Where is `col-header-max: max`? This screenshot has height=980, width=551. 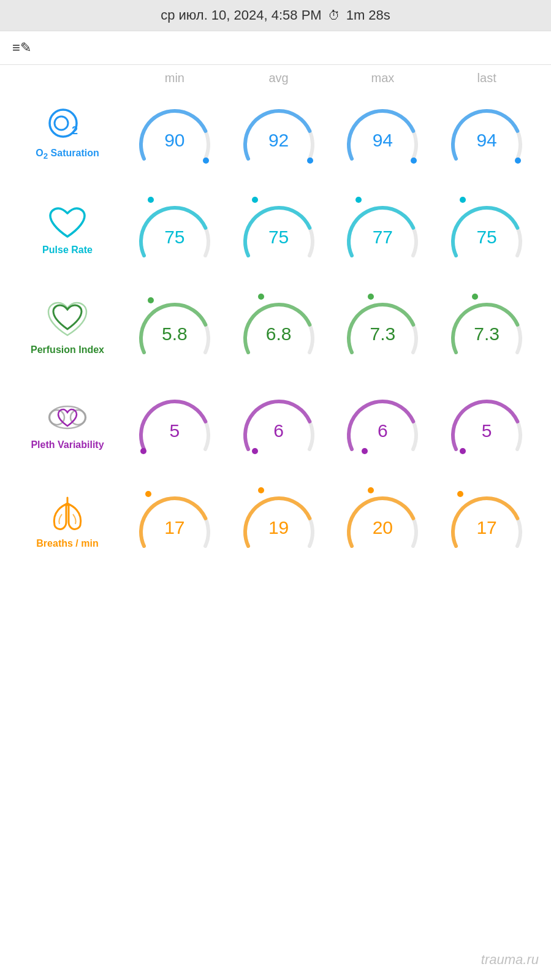 col-header-max: max is located at coordinates (383, 78).